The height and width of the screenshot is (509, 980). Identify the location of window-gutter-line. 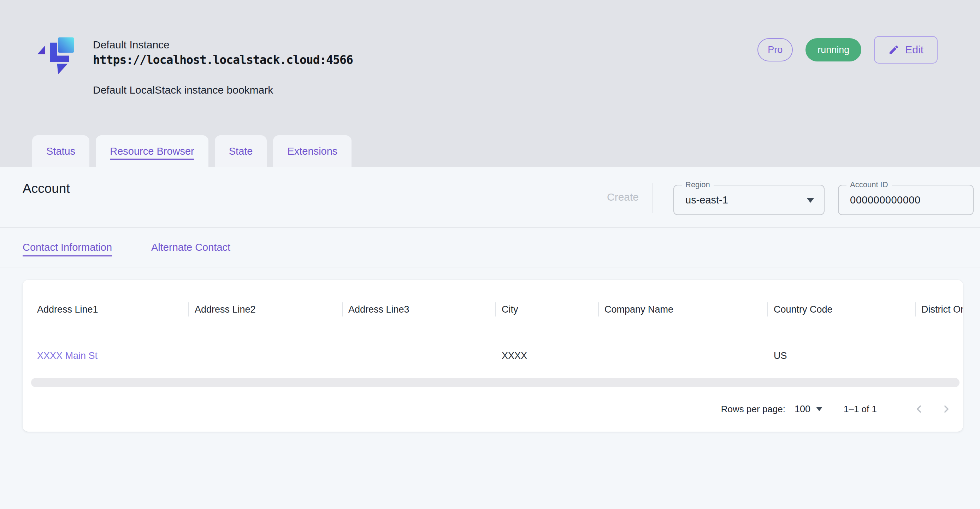
(3, 254).